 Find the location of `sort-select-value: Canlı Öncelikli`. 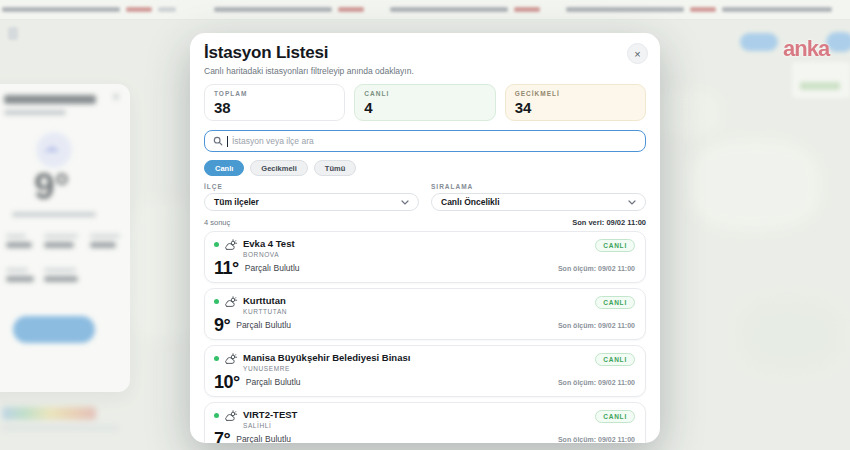

sort-select-value: Canlı Öncelikli is located at coordinates (534, 202).